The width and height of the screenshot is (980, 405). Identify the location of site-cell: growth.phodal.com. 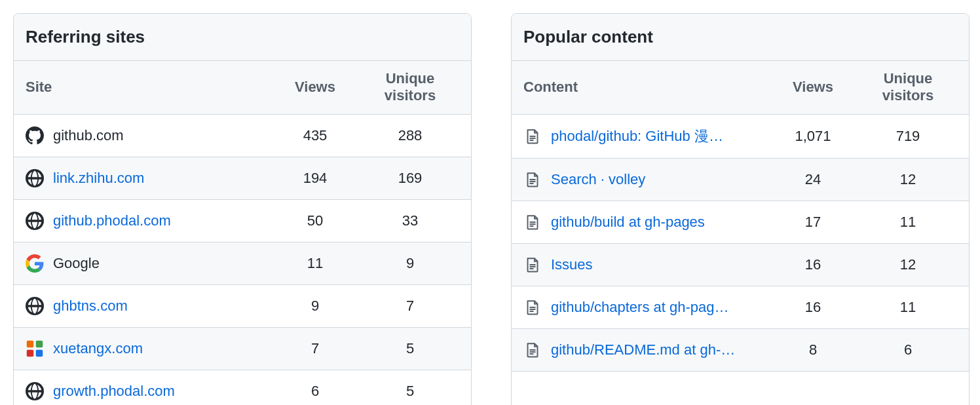
(147, 391).